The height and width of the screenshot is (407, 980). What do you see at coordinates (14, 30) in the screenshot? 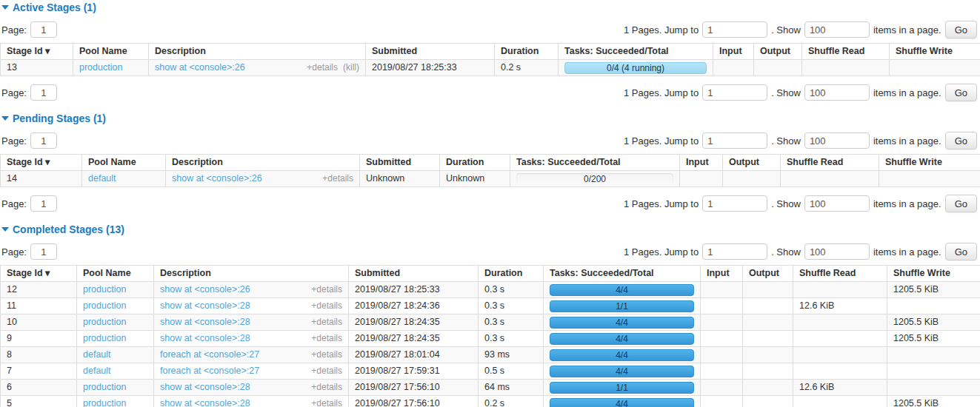
I see `page-label: Page:` at bounding box center [14, 30].